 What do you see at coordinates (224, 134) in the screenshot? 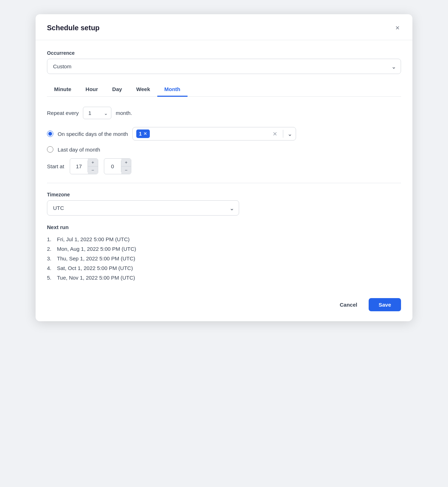
I see `specific-days-row: On specific days of the month 1 ✕ ✕ ⌄` at bounding box center [224, 134].